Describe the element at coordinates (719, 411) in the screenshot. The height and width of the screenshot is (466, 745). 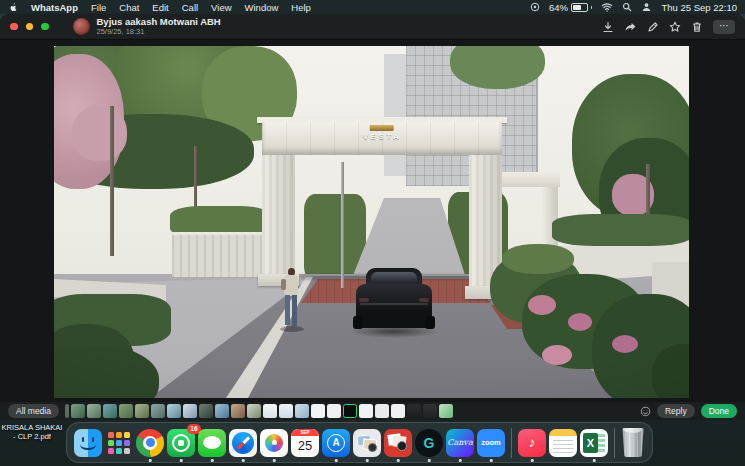
I see `done-button: Done` at that location.